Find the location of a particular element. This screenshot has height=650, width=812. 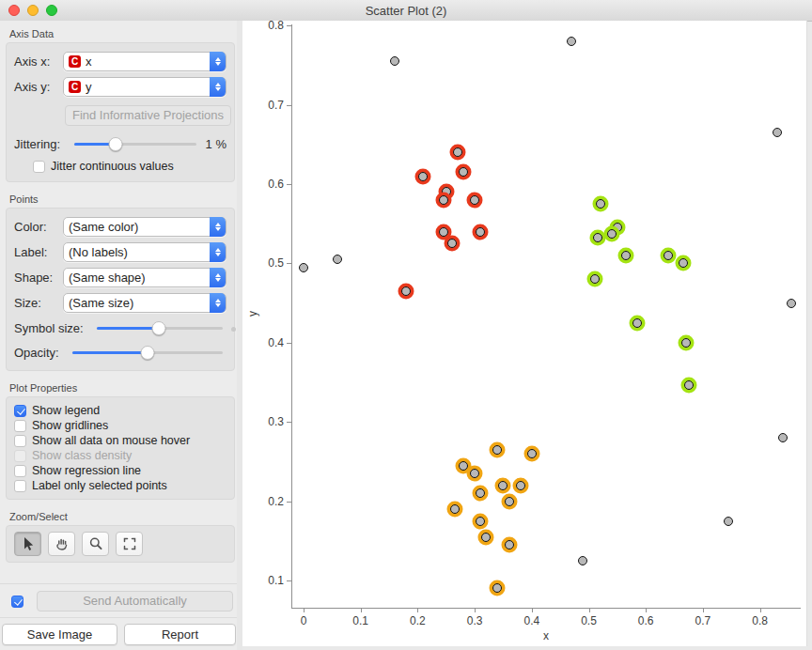

y-tick-label: 0.4 is located at coordinates (264, 343).